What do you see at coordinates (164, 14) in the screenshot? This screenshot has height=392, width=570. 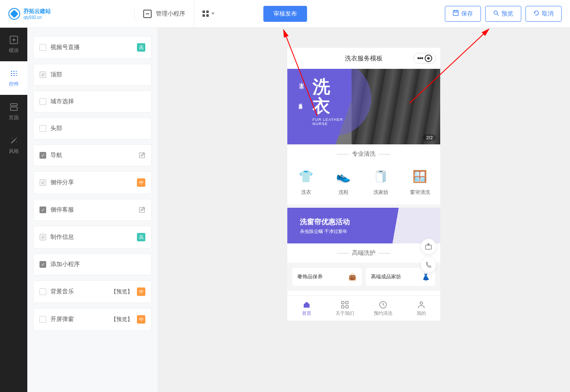 I see `manage-miniapp-link: 管理小程序` at bounding box center [164, 14].